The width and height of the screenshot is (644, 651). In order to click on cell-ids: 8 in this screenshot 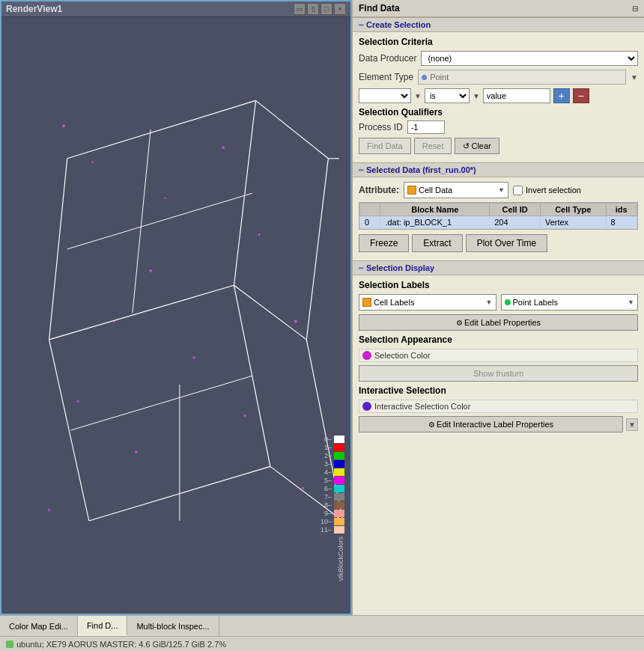, I will do `click(622, 223)`.